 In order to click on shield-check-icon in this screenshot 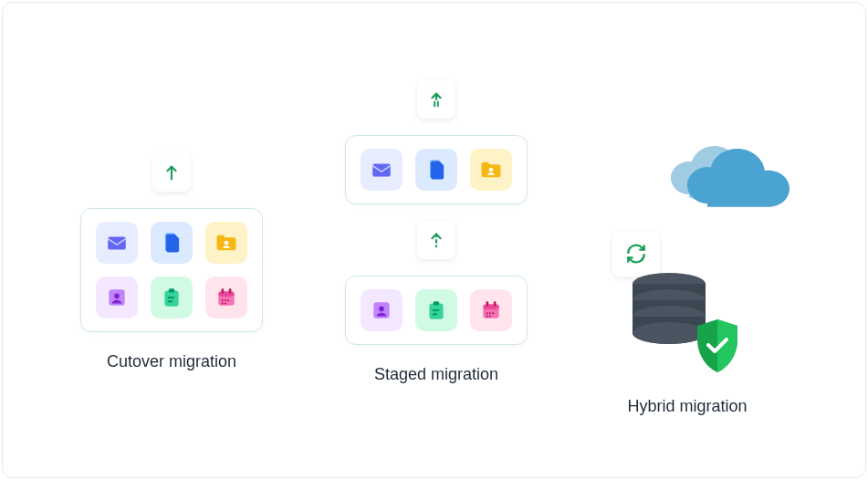, I will do `click(717, 348)`.